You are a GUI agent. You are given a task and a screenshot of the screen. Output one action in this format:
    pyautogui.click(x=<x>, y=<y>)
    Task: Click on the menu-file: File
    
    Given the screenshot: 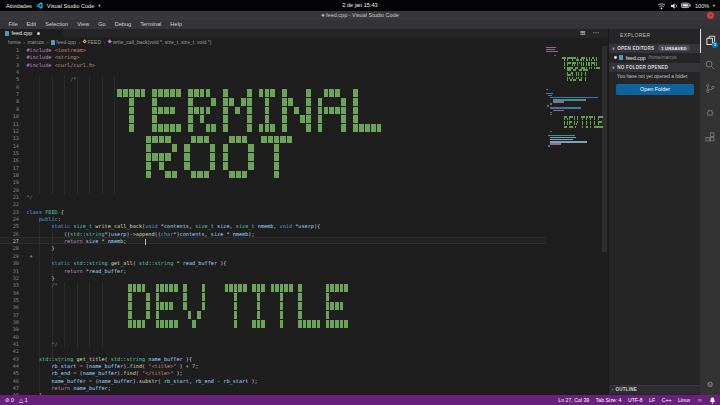 What is the action you would take?
    pyautogui.click(x=13, y=24)
    